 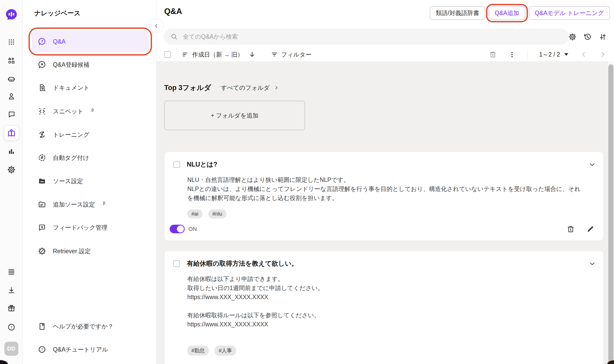 I want to click on sidebar-item-label: ドキュメント, so click(x=71, y=88).